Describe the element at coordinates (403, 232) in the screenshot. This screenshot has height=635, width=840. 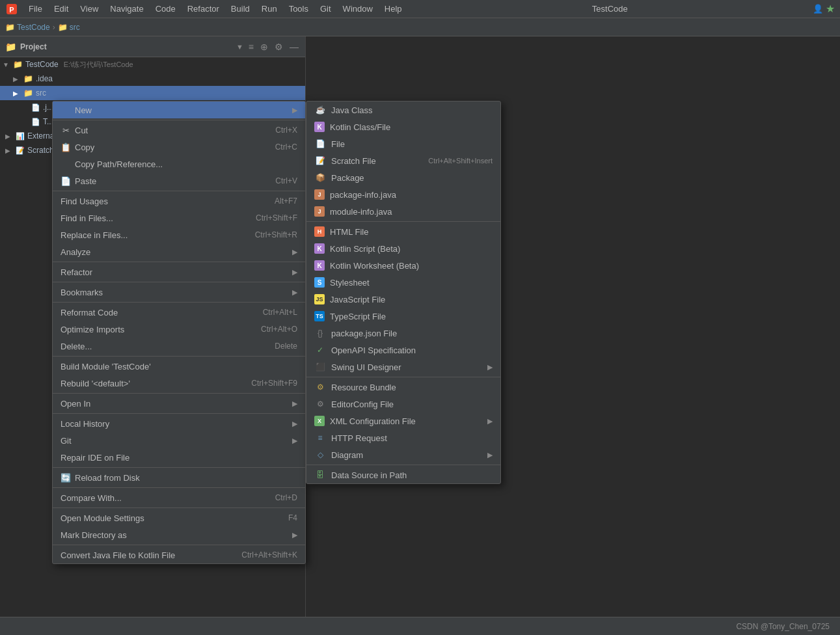
I see `sm-html: H HTML File` at that location.